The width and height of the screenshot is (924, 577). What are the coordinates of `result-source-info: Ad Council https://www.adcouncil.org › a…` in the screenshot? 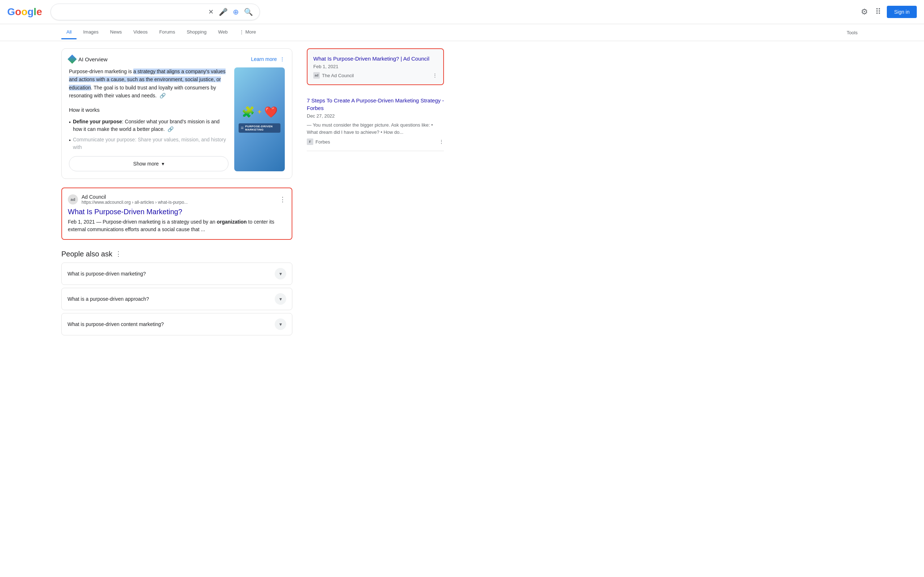 It's located at (179, 199).